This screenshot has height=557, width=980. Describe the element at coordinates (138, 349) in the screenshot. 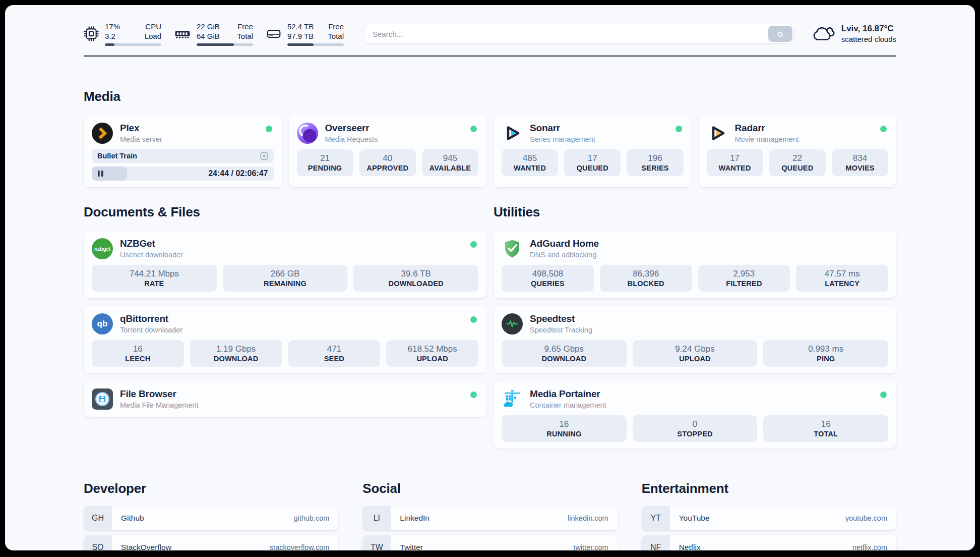

I see `stat-value: 16` at that location.